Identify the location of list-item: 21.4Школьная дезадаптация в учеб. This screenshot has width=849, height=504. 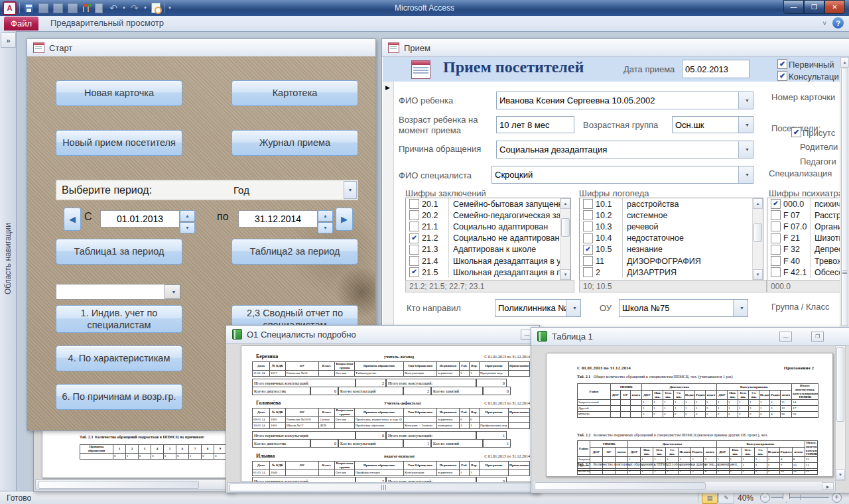
(483, 261).